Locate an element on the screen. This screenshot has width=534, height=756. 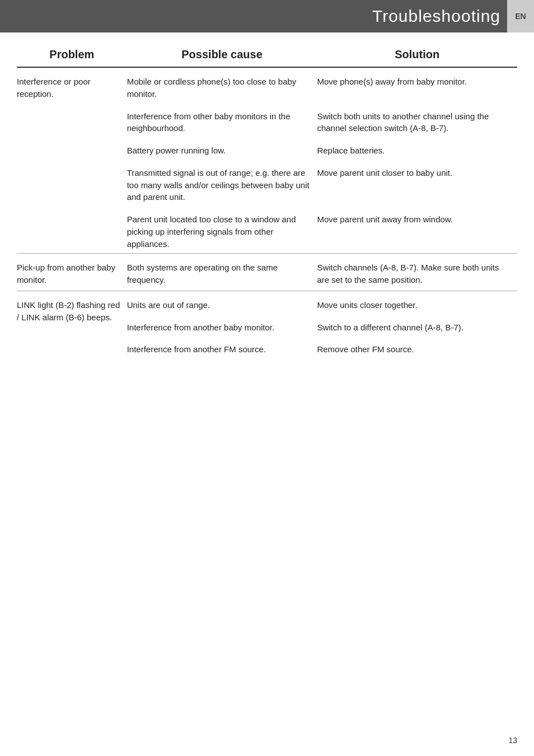
cause-cell: Units are out of range. is located at coordinates (222, 302).